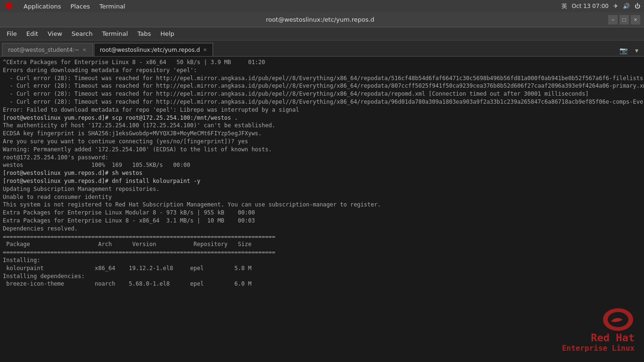 The image size is (644, 362). What do you see at coordinates (322, 284) in the screenshot?
I see `terminal-line: breeze-icon-theme noarch 5.68.0-1.el8 ep…` at bounding box center [322, 284].